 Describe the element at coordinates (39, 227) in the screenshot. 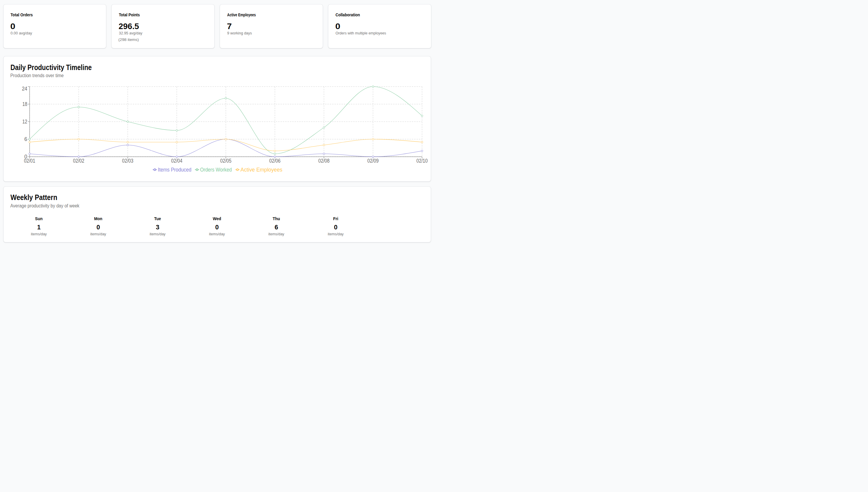

I see `svg-text: 1` at that location.